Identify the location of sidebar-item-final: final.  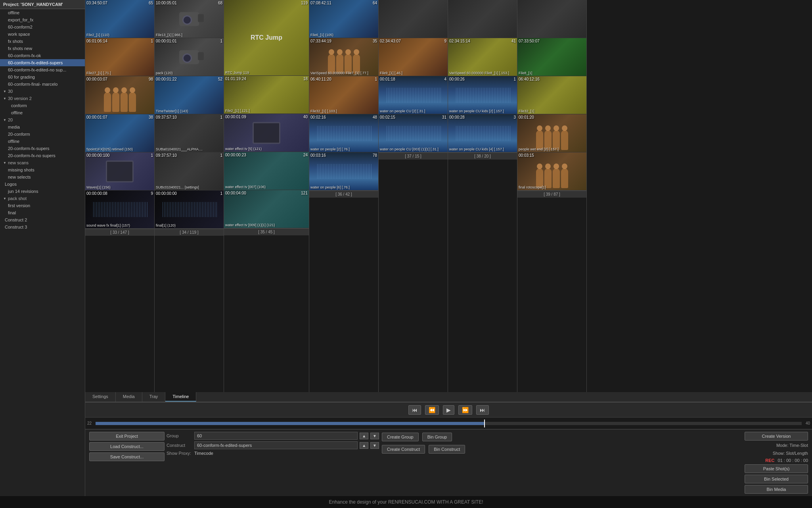
(42, 213).